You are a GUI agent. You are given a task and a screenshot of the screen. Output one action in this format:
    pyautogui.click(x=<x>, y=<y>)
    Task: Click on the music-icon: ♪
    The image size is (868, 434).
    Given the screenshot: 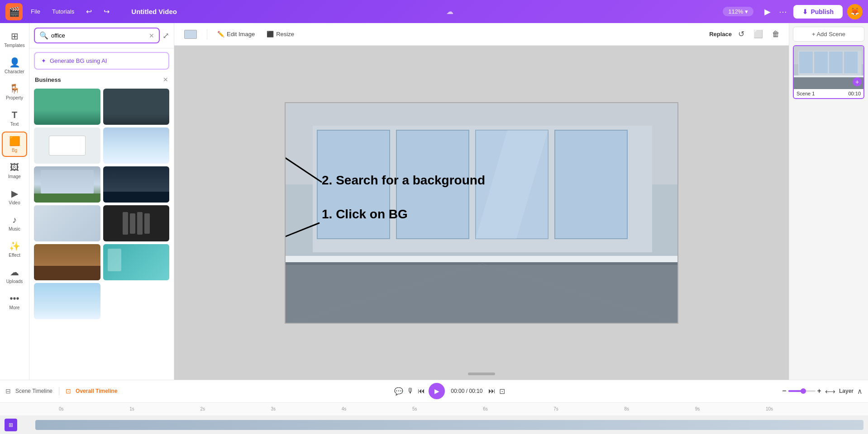 What is the action you would take?
    pyautogui.click(x=14, y=220)
    